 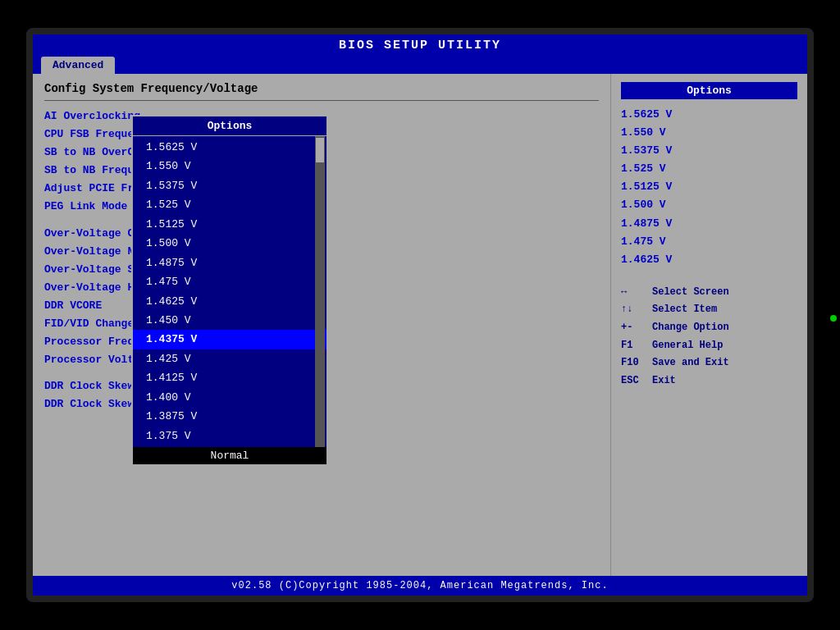 I want to click on dropdown-item: 1.4375 V, so click(x=230, y=340).